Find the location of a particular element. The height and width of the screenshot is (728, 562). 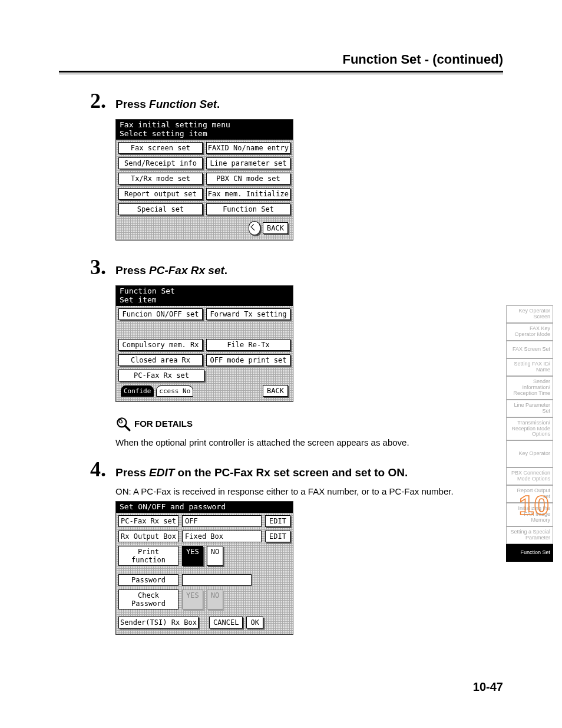

step-3-em: PC-Fax Rx set is located at coordinates (187, 270).